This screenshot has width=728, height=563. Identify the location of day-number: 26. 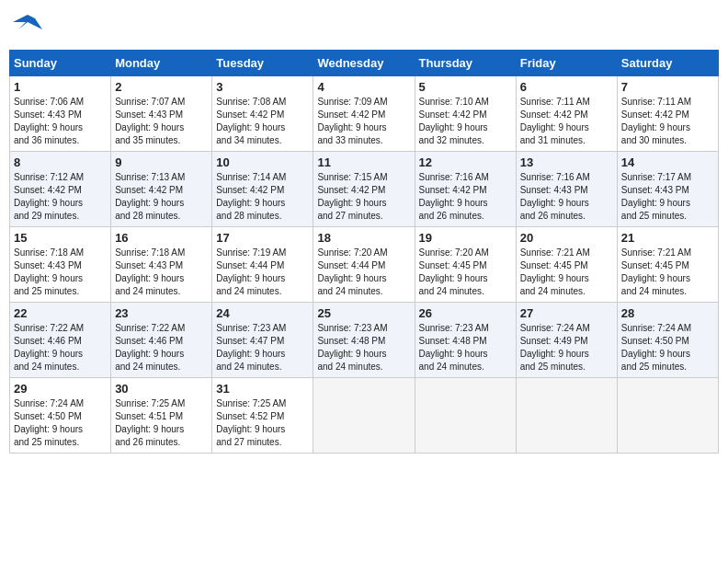
(465, 313).